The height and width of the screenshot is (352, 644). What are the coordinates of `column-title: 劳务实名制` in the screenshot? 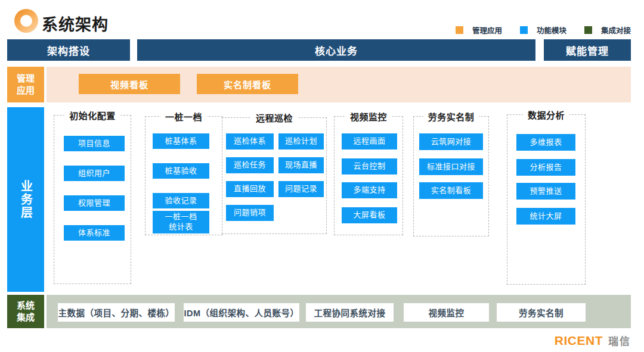 It's located at (451, 117).